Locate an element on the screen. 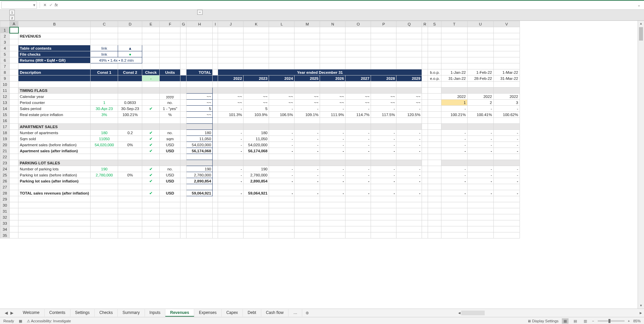  row-header-30: 30 is located at coordinates (5, 205).